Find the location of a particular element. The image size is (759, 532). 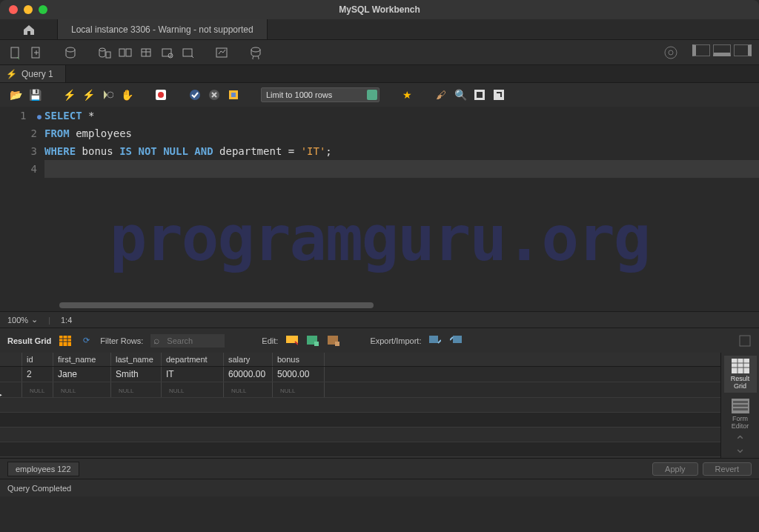

table-row: 2 Jane Smith IT 60000.00 5000.00 is located at coordinates (360, 375).